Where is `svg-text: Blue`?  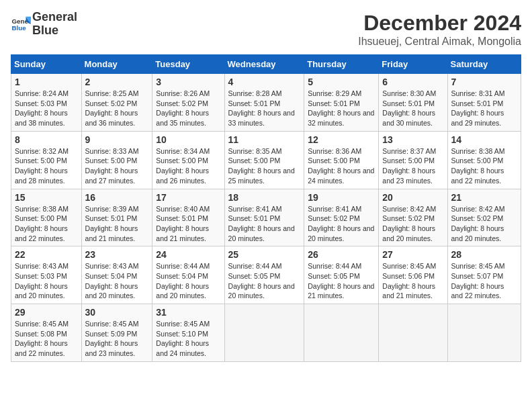
svg-text: Blue is located at coordinates (19, 28).